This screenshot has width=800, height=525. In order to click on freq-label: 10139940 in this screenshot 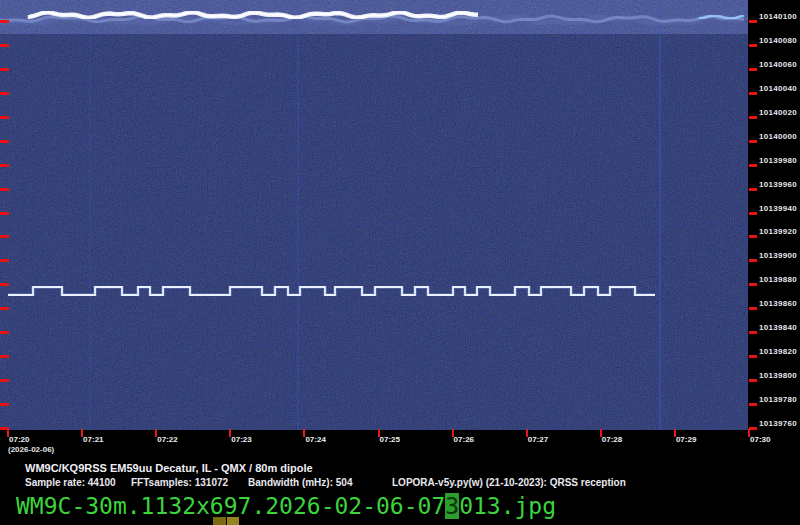, I will do `click(778, 209)`.